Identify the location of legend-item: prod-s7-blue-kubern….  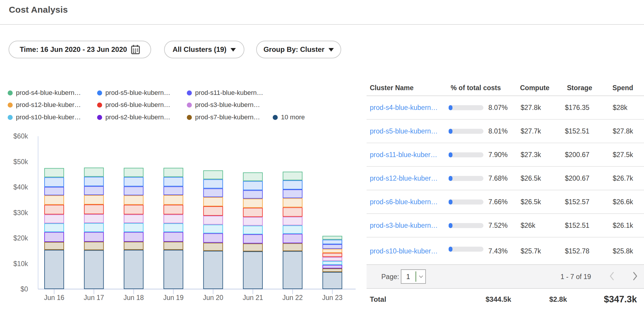
(223, 117).